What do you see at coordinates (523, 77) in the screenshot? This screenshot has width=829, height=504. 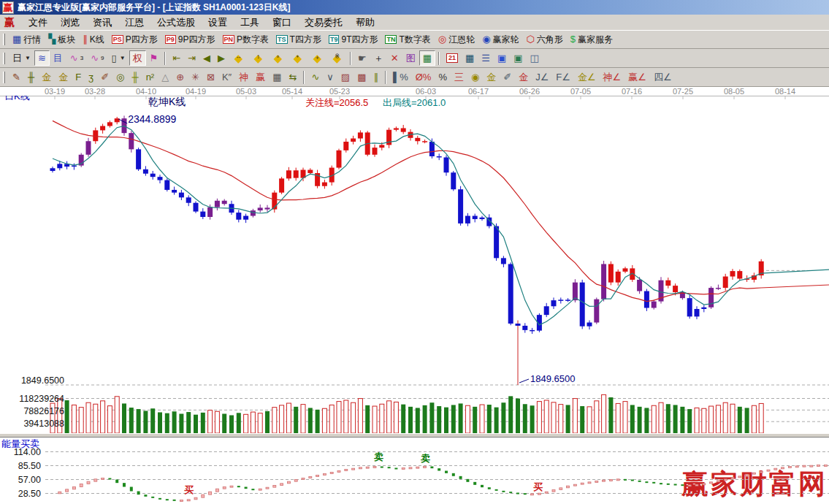 I see `draw-gold-red: 金` at bounding box center [523, 77].